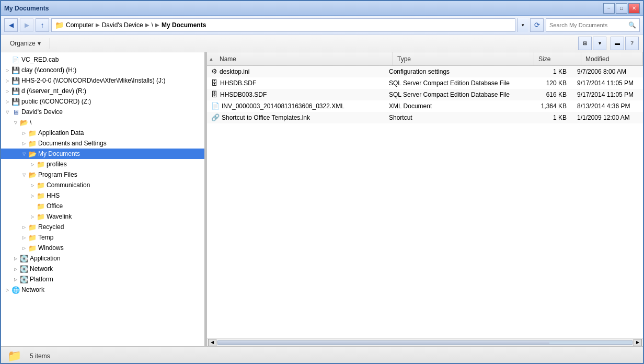 Image resolution: width=644 pixels, height=364 pixels. I want to click on view-button: ⊞, so click(585, 43).